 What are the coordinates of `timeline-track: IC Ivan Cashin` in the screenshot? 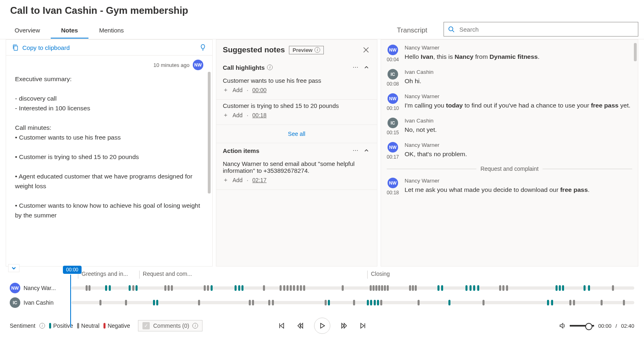 It's located at (322, 303).